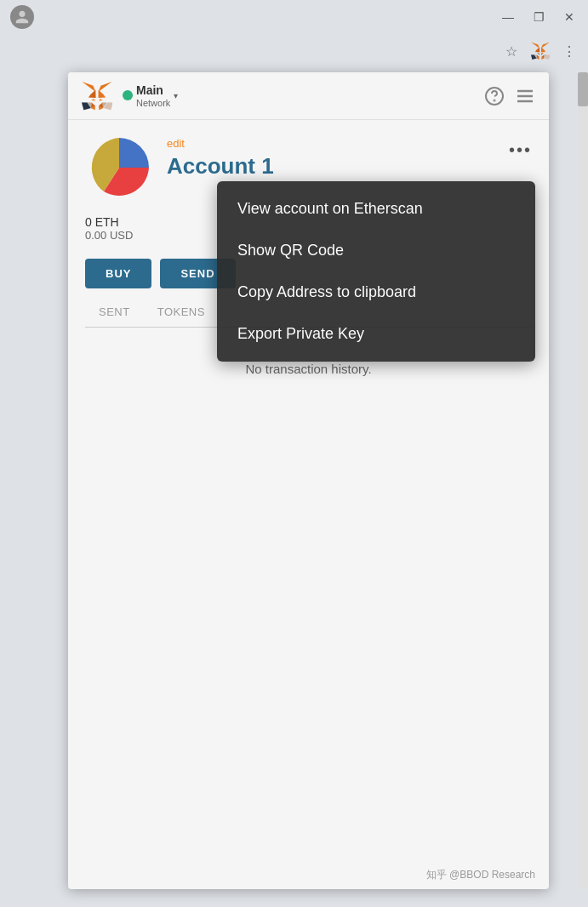 This screenshot has width=588, height=907. What do you see at coordinates (569, 51) in the screenshot?
I see `more-options-icon: ⋮` at bounding box center [569, 51].